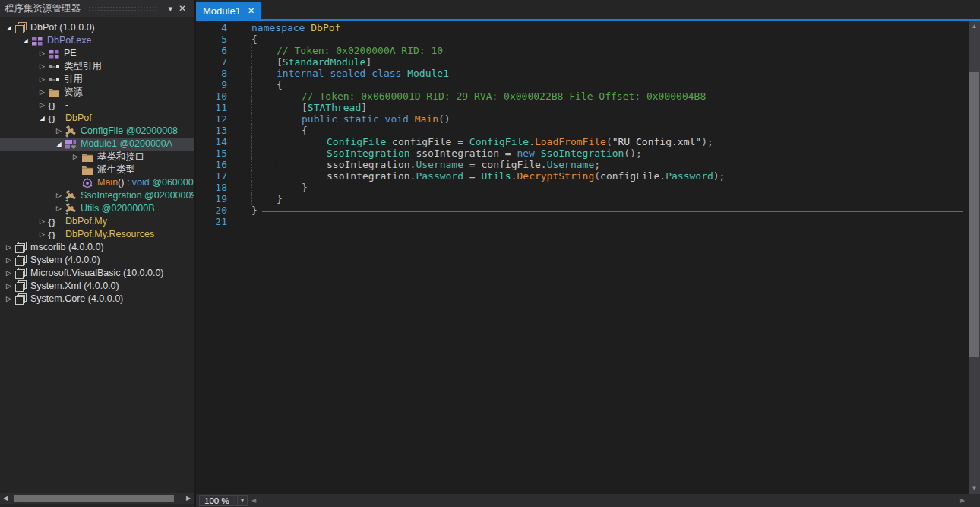 This screenshot has width=980, height=507. What do you see at coordinates (229, 11) in the screenshot?
I see `tab-module1: Module1 ✕` at bounding box center [229, 11].